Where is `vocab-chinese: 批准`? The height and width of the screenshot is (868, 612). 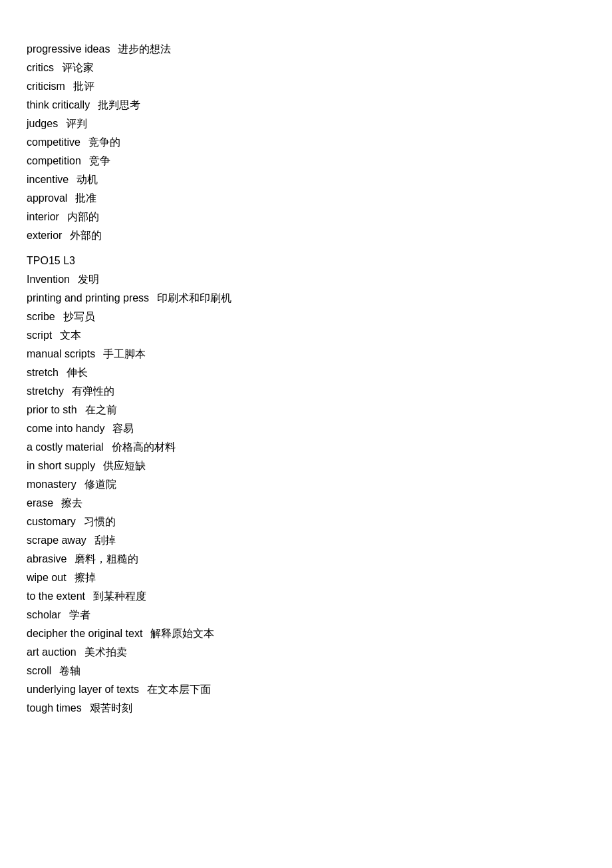 vocab-chinese: 批准 is located at coordinates (86, 198).